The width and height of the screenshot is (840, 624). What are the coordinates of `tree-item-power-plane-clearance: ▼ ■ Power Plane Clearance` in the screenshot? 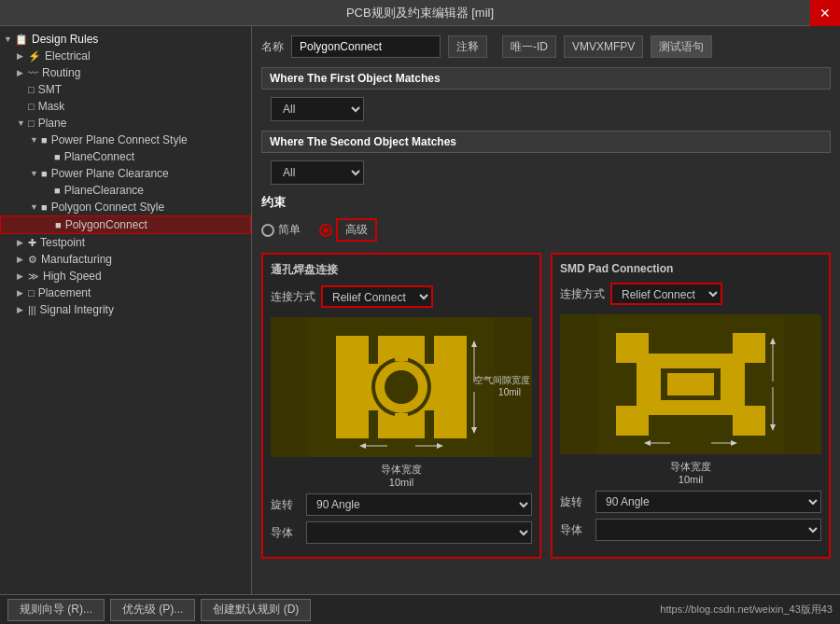 It's located at (125, 173).